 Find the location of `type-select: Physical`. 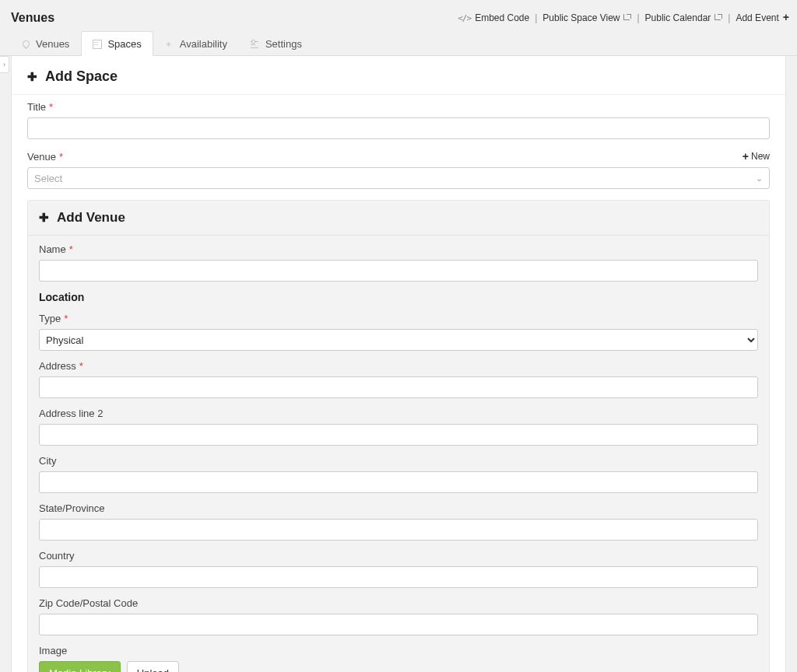

type-select: Physical is located at coordinates (398, 340).